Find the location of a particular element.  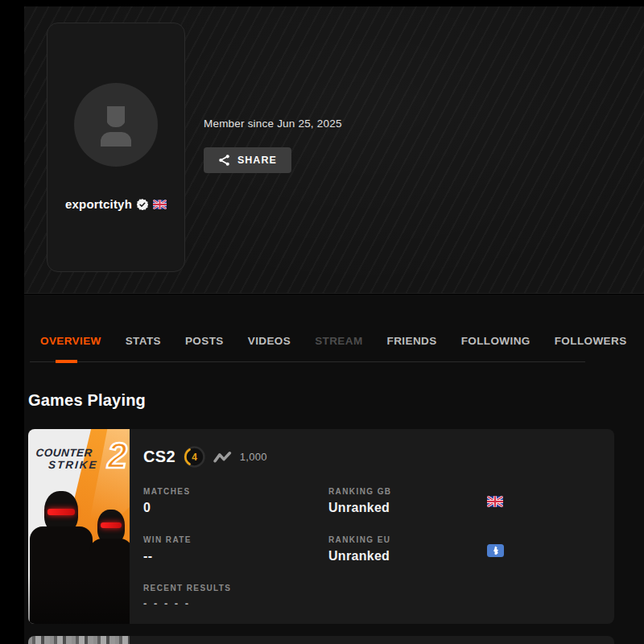

tab-posts: POSTS is located at coordinates (204, 341).